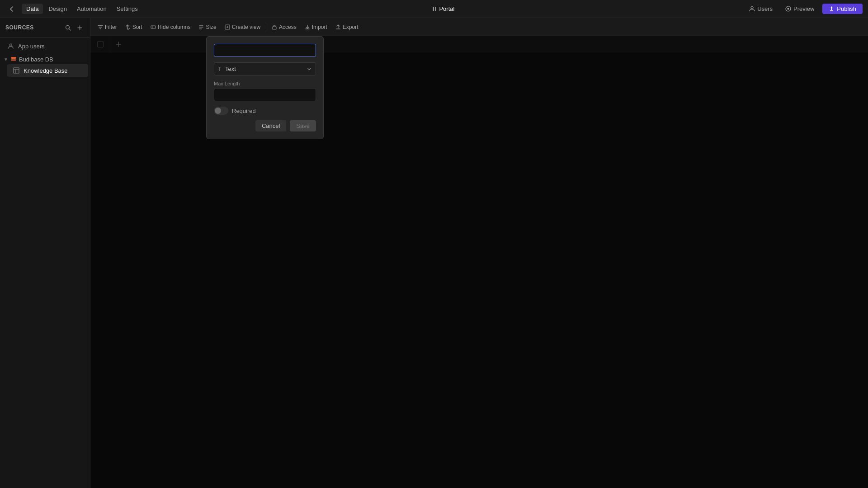 The height and width of the screenshot is (488, 868). What do you see at coordinates (765, 9) in the screenshot?
I see `users-label: Users` at bounding box center [765, 9].